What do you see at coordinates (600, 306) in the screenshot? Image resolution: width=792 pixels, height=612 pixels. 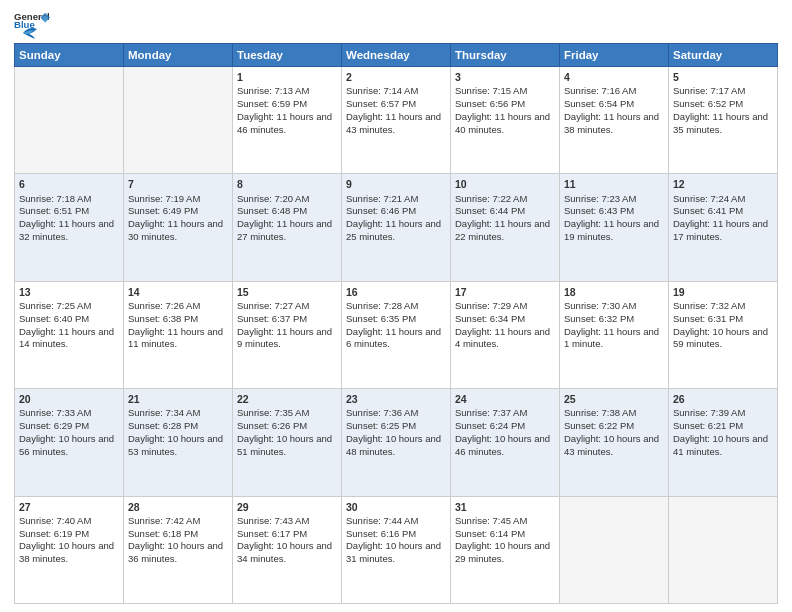 I see `sunrise-text: Sunrise: 7:30 AM` at bounding box center [600, 306].